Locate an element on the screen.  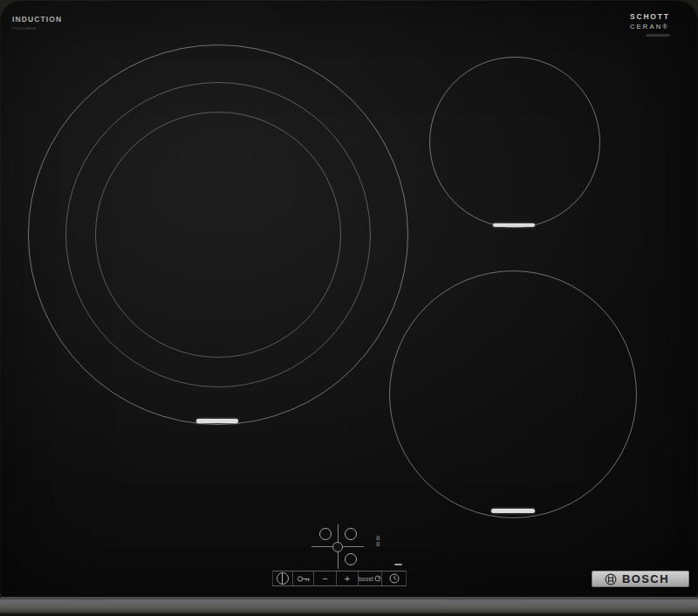
front-trim-strip is located at coordinates (349, 606).